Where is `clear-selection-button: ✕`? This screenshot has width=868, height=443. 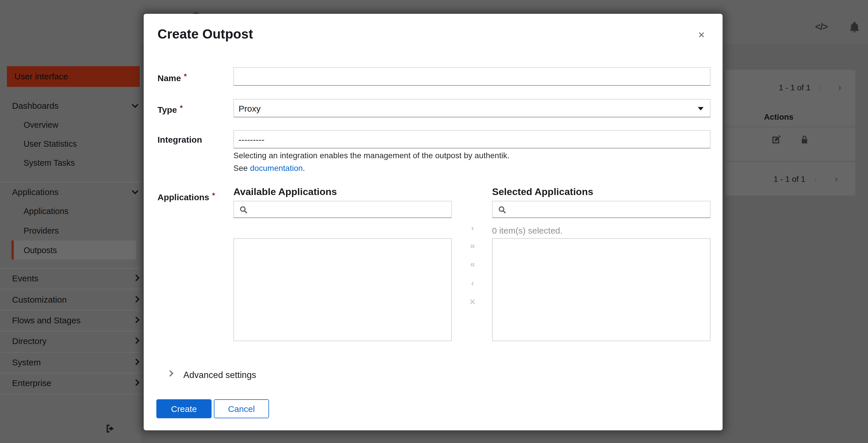 clear-selection-button: ✕ is located at coordinates (472, 302).